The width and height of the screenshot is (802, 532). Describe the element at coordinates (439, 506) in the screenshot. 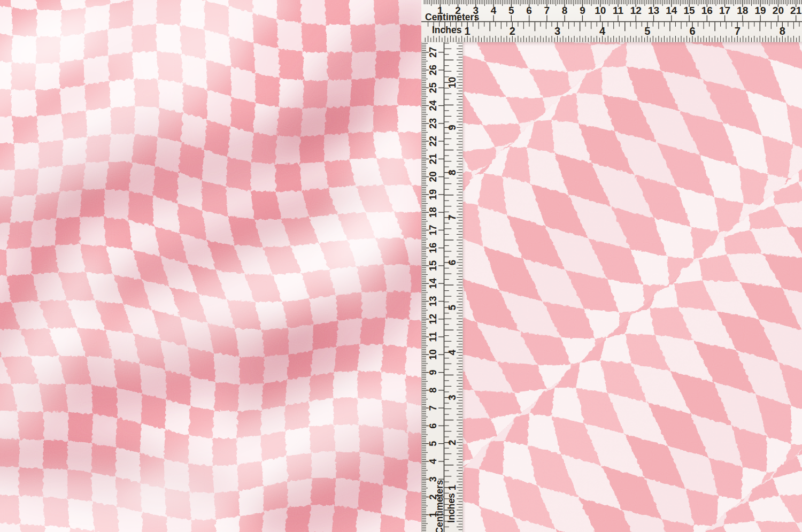

I see `side-ruler-cm-label: Centimeters` at that location.